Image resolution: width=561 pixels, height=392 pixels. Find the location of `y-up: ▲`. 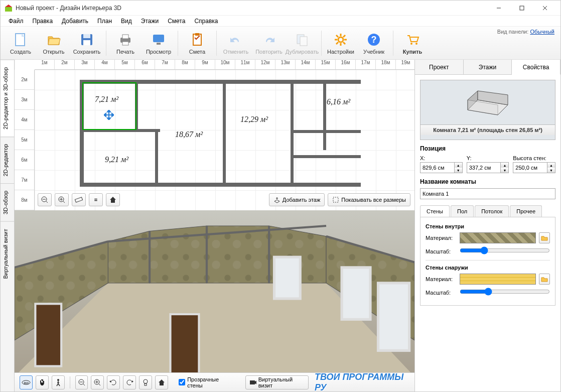

y-up: ▲ is located at coordinates (505, 165).